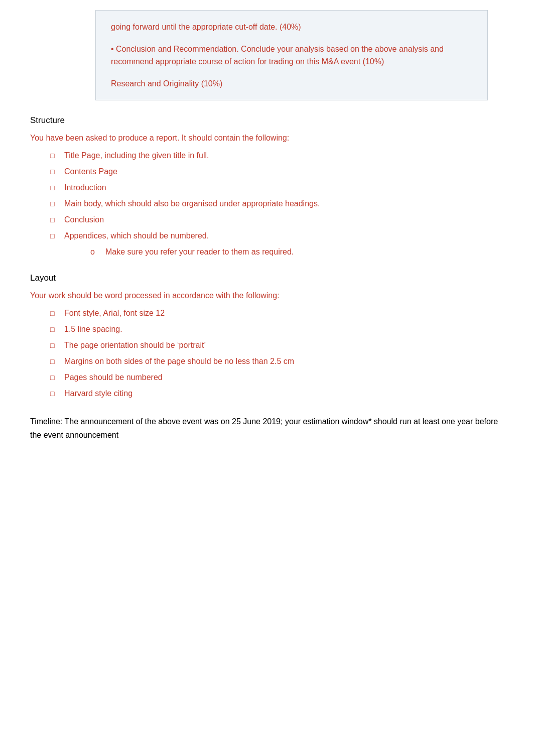  I want to click on list-item-text: The page orientation should be ‘portrait…, so click(284, 345).